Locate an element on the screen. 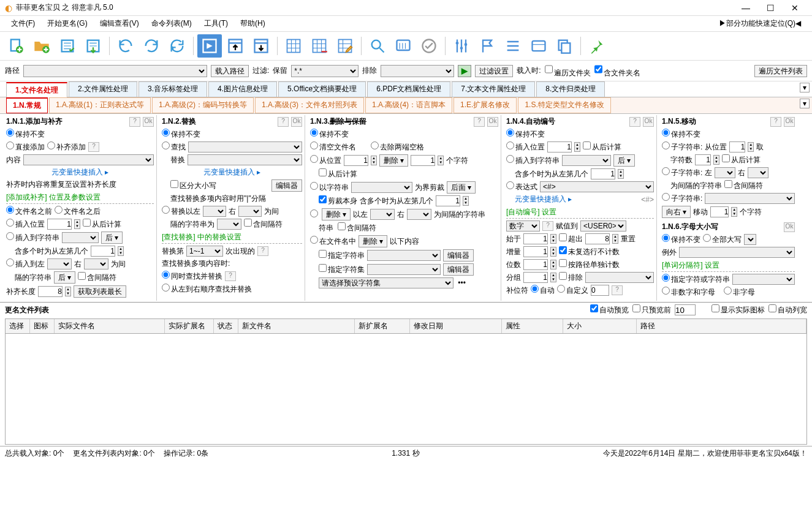 This screenshot has height=531, width=812. p3-right-val is located at coordinates (419, 214).